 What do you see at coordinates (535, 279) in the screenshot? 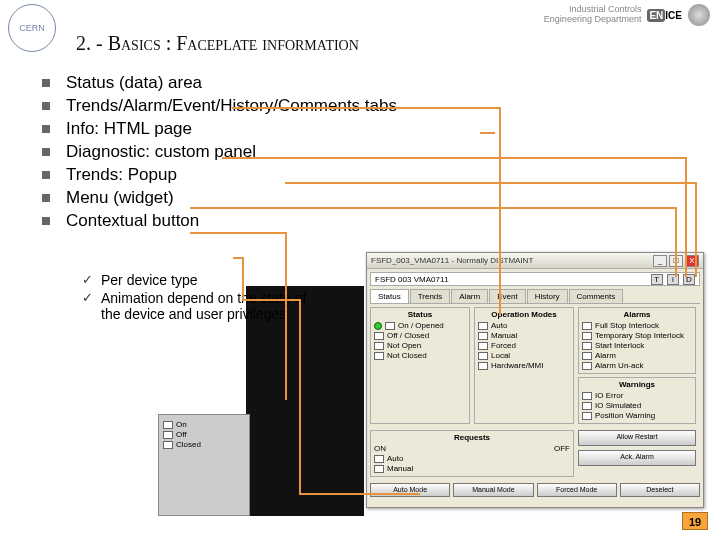
I see `breadcrumb: FSFD 003 VMA0711 T i D` at bounding box center [535, 279].